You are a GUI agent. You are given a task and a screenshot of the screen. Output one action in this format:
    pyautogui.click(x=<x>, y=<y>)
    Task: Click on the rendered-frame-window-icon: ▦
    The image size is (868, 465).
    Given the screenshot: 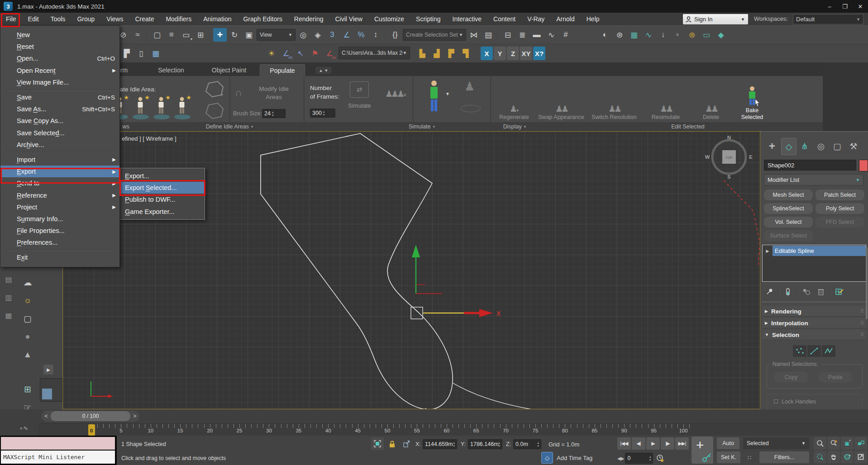 What is the action you would take?
    pyautogui.click(x=634, y=35)
    